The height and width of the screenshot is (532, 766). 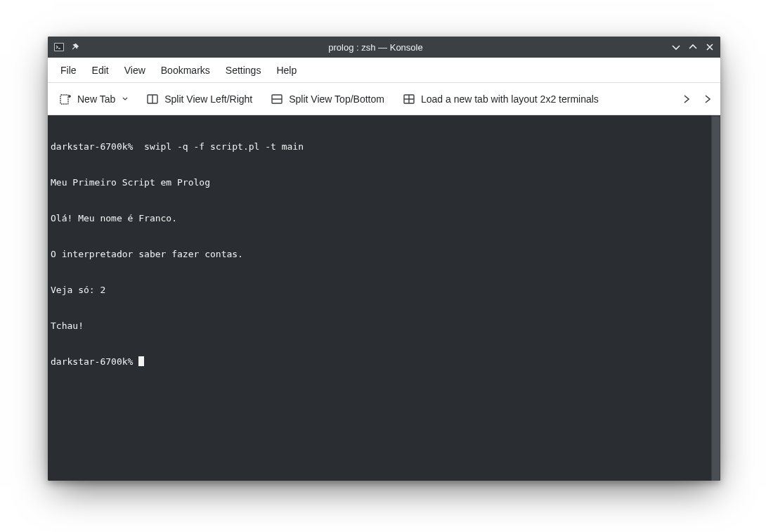 What do you see at coordinates (384, 290) in the screenshot?
I see `terminal-line: Veja só: 2` at bounding box center [384, 290].